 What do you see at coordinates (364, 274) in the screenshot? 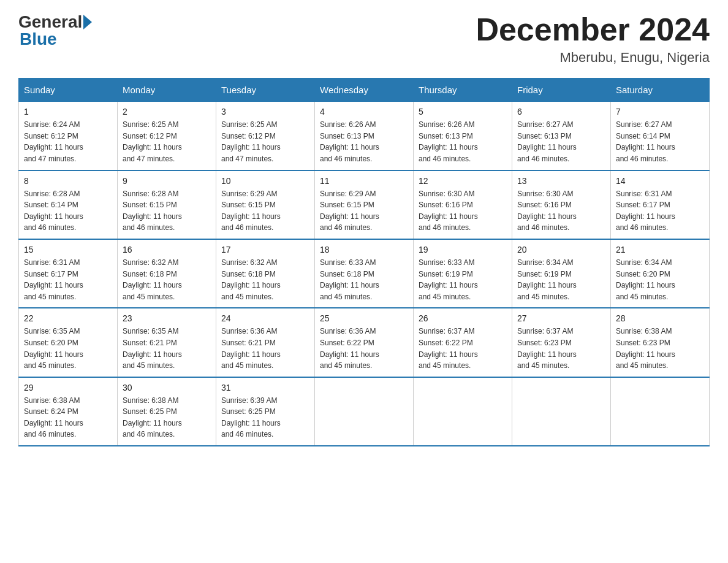
I see `table-row: 18Sunrise: 6:33 AMSunset: 6:18 PMDayligh…` at bounding box center [364, 274].